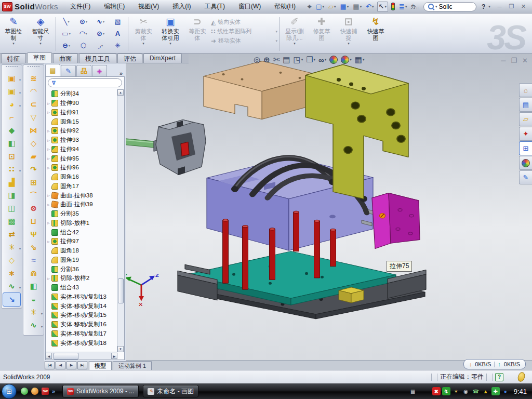  Describe the element at coordinates (82, 122) in the screenshot. I see `tree-item: 圆角15` at that location.